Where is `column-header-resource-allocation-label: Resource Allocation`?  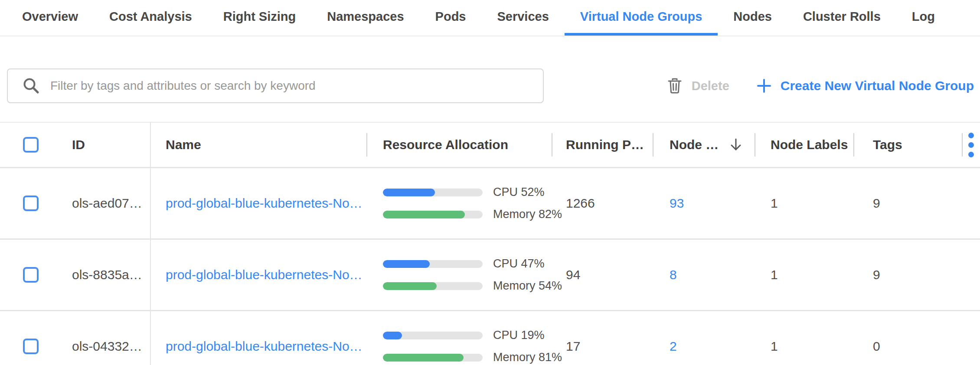
column-header-resource-allocation-label: Resource Allocation is located at coordinates (446, 145).